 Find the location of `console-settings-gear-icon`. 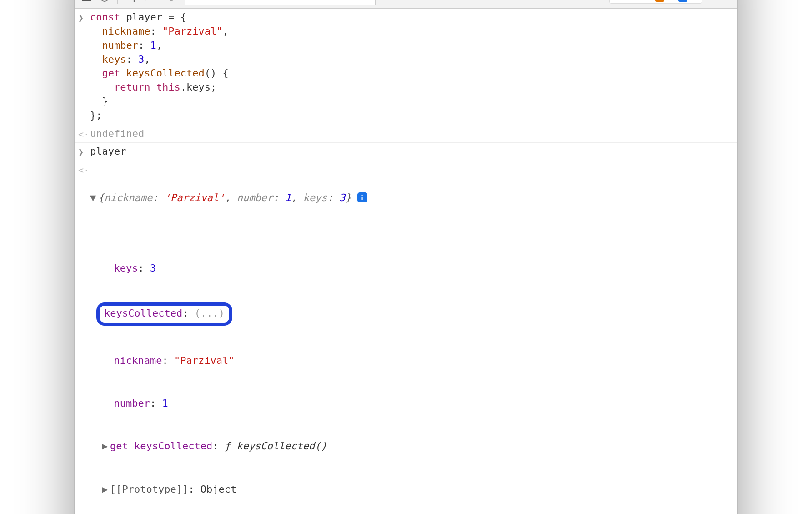

console-settings-gear-icon is located at coordinates (723, 2).